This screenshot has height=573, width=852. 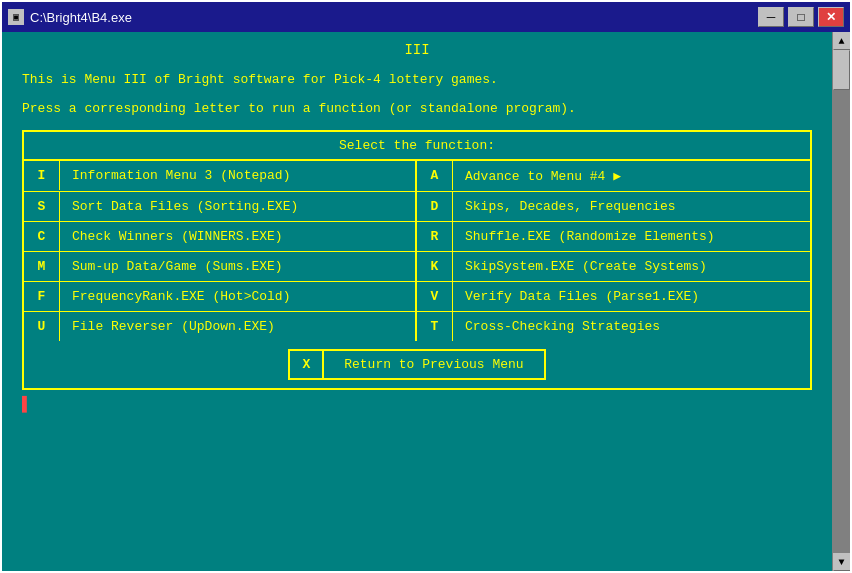 I want to click on return-button: X Return to Previous Menu, so click(x=416, y=364).